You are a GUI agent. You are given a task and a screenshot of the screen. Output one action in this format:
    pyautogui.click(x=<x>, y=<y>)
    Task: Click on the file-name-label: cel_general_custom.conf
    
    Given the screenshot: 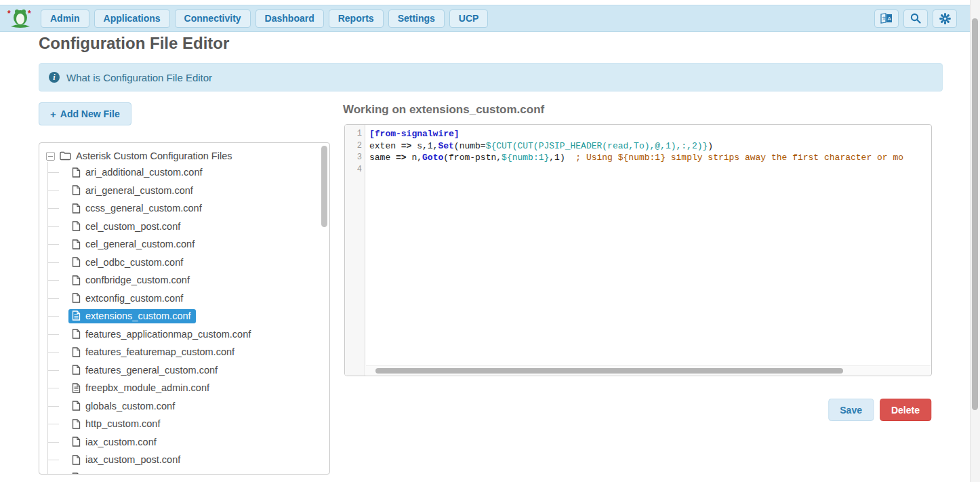 What is the action you would take?
    pyautogui.click(x=140, y=244)
    